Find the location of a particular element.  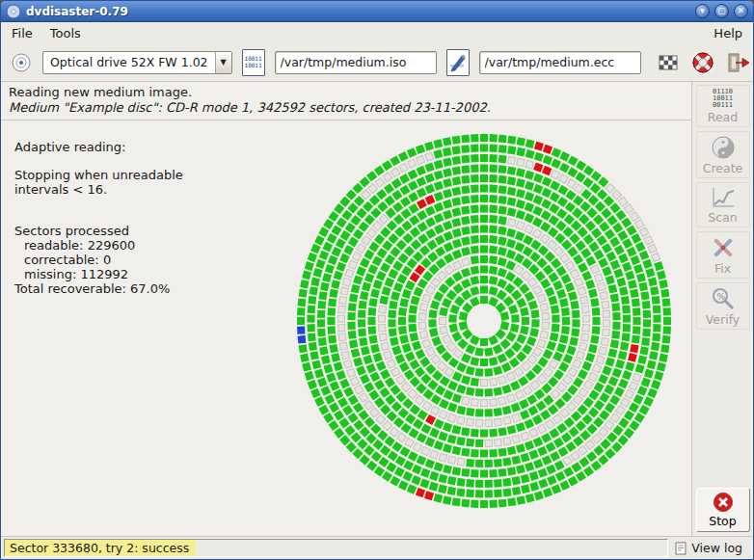

status-line-2: Medium "Example disc": CD-R mode 1, 3425… is located at coordinates (346, 108).